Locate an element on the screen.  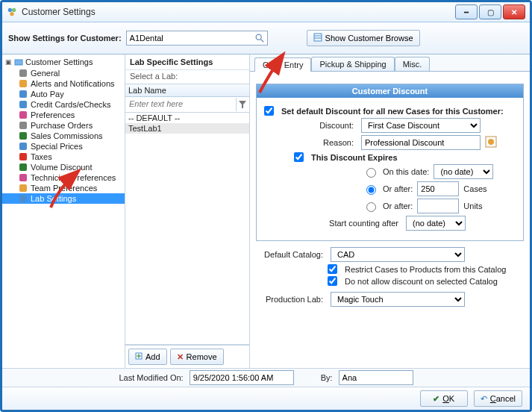
expire-after-cases-radio is located at coordinates (372, 190).